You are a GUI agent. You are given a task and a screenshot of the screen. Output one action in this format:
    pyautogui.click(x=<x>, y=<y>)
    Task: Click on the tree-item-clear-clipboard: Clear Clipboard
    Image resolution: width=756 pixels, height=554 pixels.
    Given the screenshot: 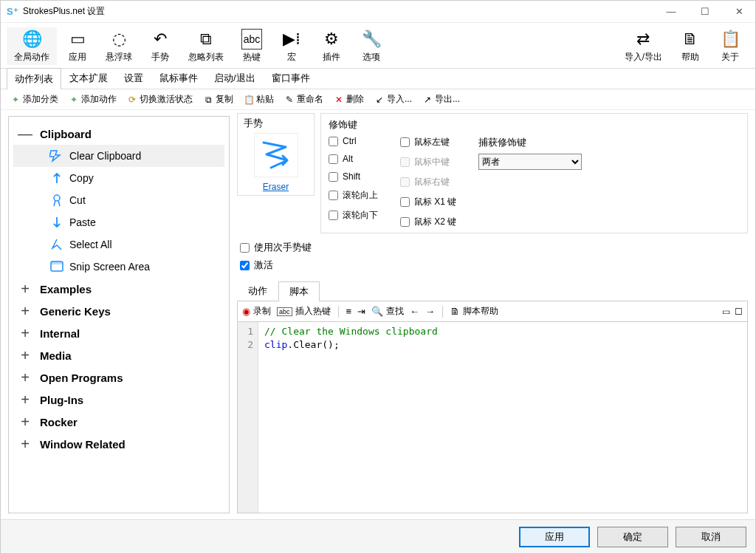 What is the action you would take?
    pyautogui.click(x=119, y=156)
    